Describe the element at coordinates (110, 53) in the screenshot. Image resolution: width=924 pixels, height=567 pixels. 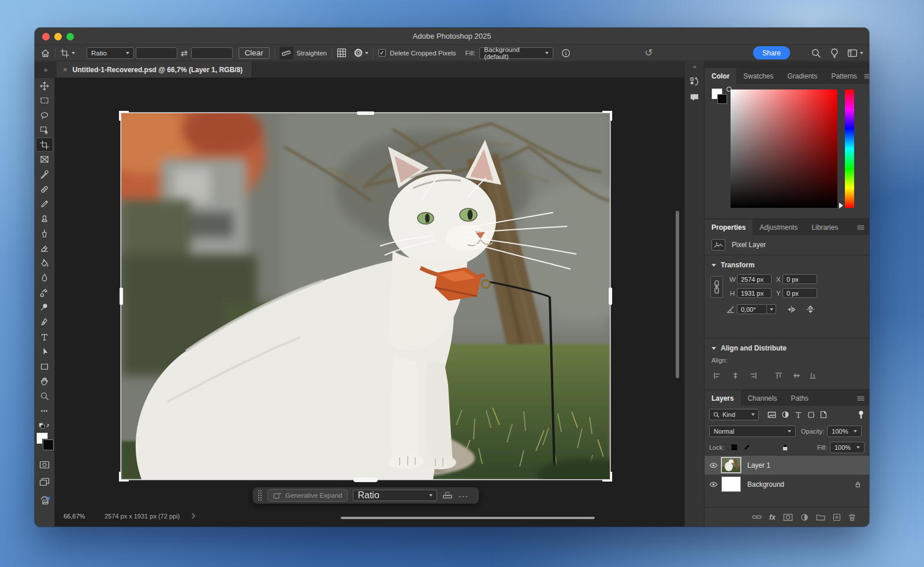
I see `ratio-select: Ratio` at that location.